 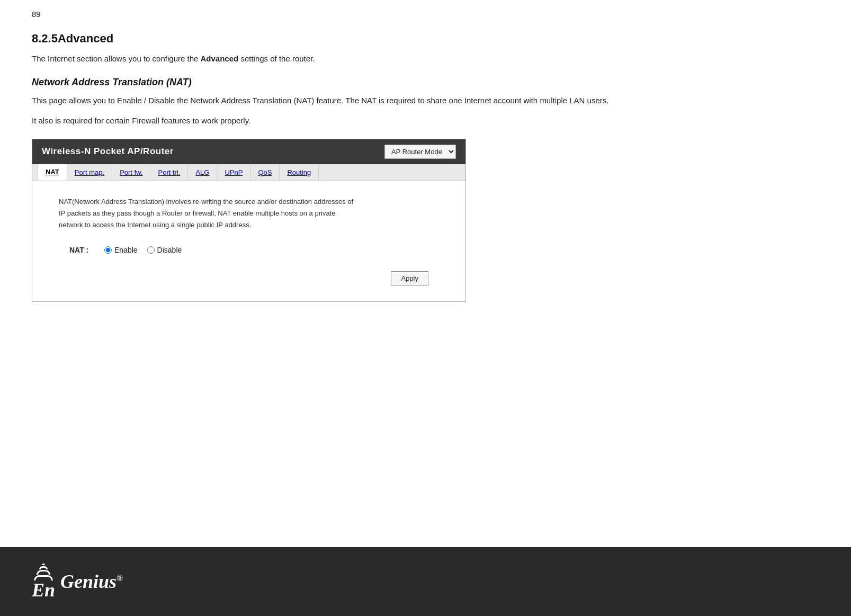 I want to click on tab-routing: Routing, so click(x=299, y=173).